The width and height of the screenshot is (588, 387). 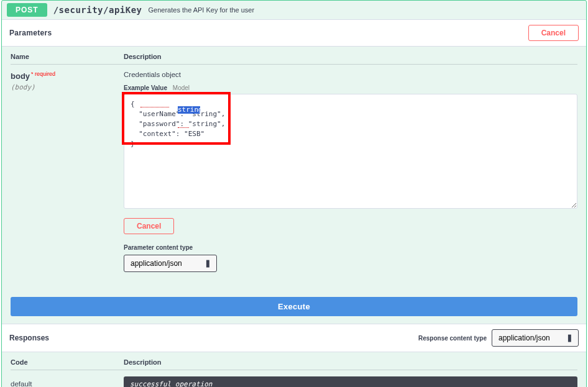 I want to click on parameter-in: (body), so click(x=67, y=87).